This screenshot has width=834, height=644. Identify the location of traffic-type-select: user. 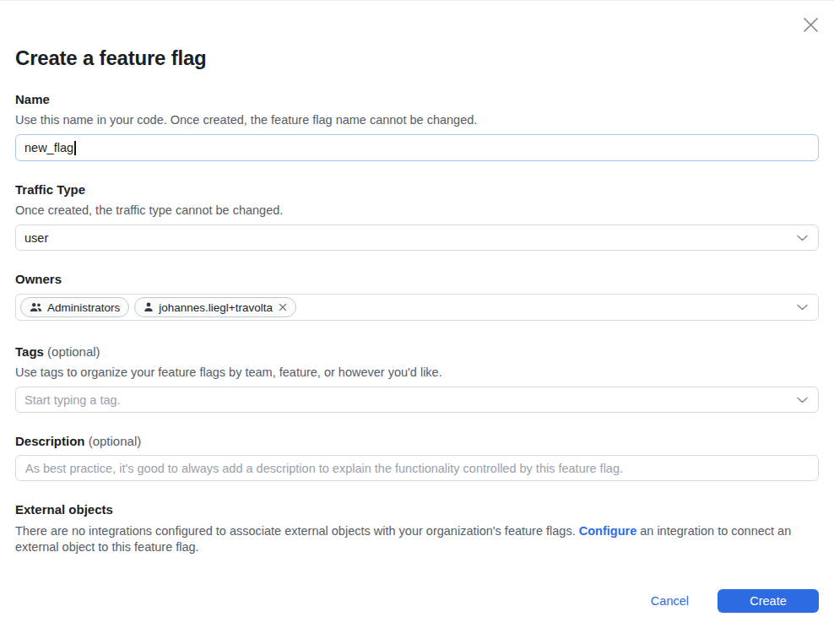
(417, 238).